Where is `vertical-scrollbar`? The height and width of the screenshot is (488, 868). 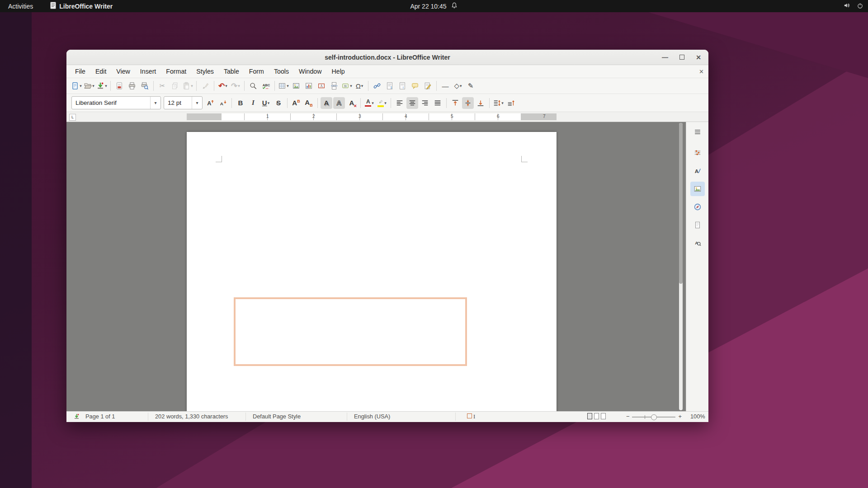
vertical-scrollbar is located at coordinates (681, 267).